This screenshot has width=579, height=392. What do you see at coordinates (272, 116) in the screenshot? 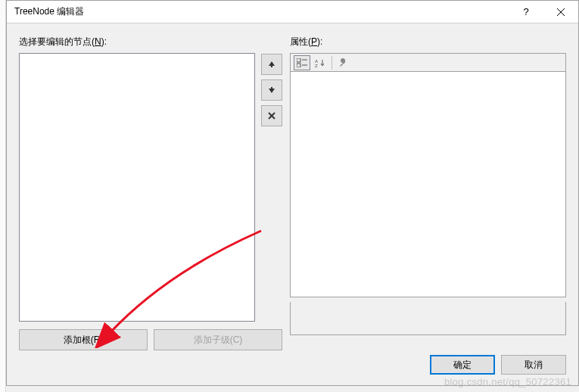
I see `delete-button` at bounding box center [272, 116].